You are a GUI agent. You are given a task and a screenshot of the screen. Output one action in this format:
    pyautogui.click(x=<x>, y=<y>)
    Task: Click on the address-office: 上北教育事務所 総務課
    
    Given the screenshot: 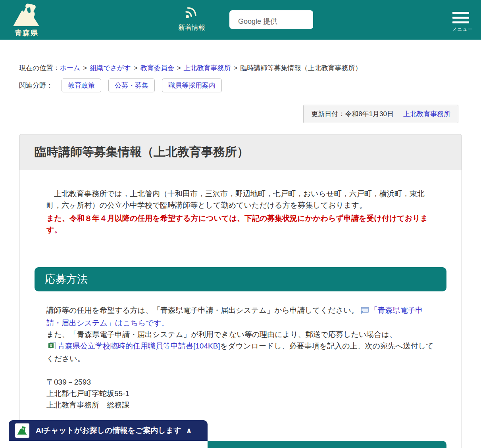 What is the action you would take?
    pyautogui.click(x=240, y=405)
    